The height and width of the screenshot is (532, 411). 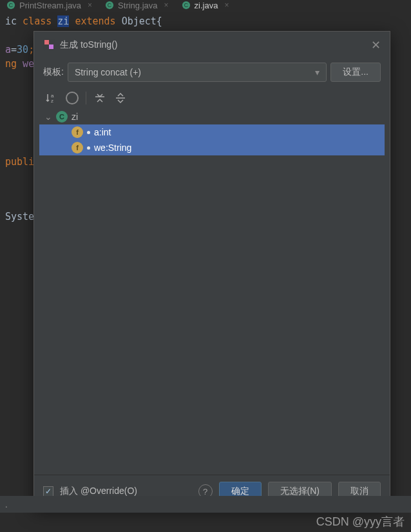 I want to click on status-bar: ., so click(x=206, y=504).